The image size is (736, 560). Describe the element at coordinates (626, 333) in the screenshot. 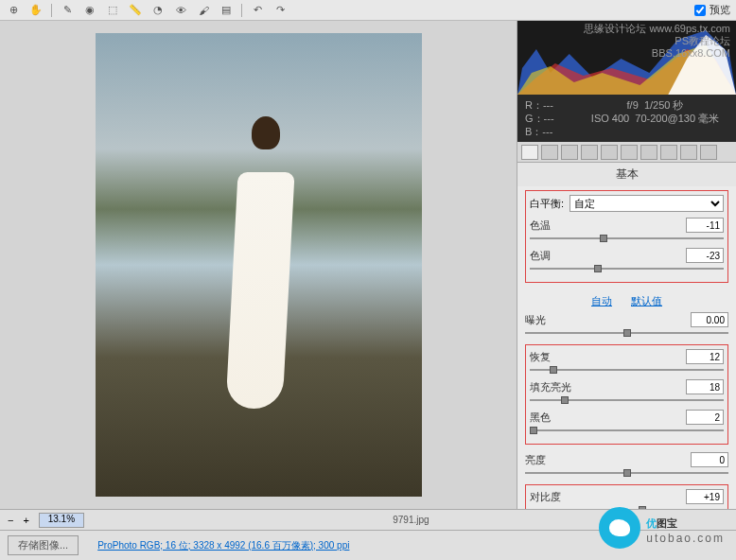

I see `exposure-slider` at that location.